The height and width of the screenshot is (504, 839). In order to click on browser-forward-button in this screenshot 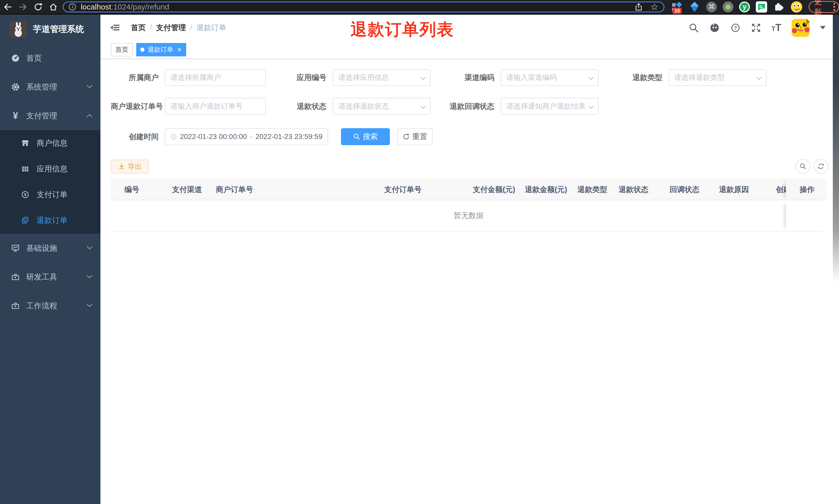, I will do `click(23, 7)`.